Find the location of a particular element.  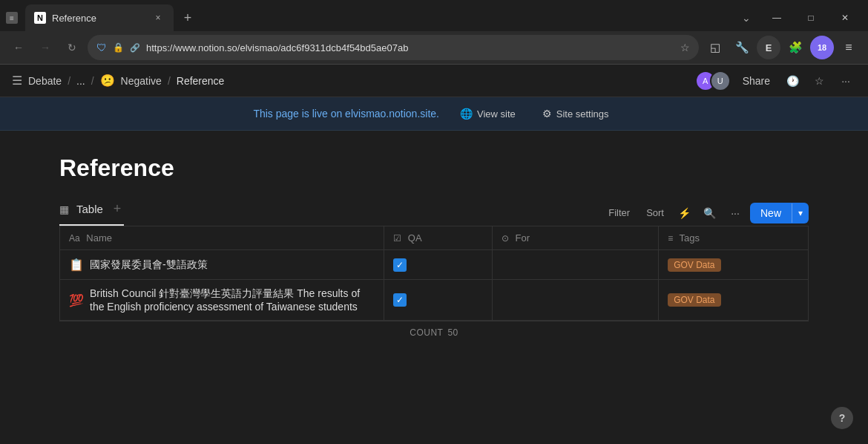

minimize-button: — is located at coordinates (777, 18).